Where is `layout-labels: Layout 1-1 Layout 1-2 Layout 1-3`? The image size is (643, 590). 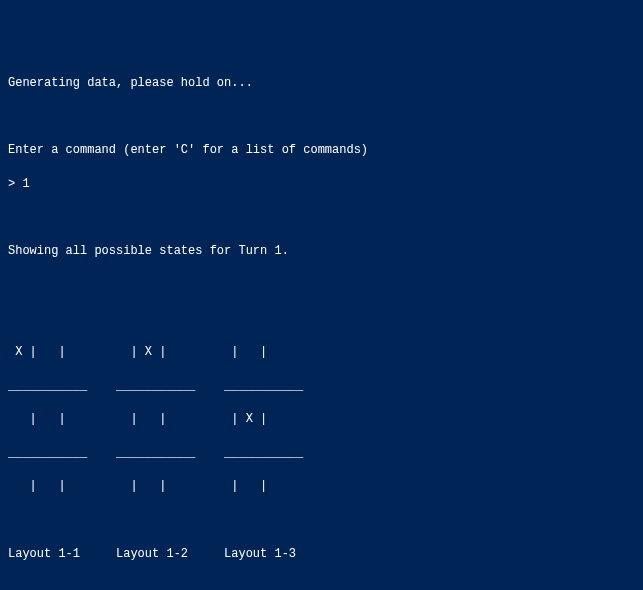
layout-labels: Layout 1-1 Layout 1-2 Layout 1-3 is located at coordinates (322, 554).